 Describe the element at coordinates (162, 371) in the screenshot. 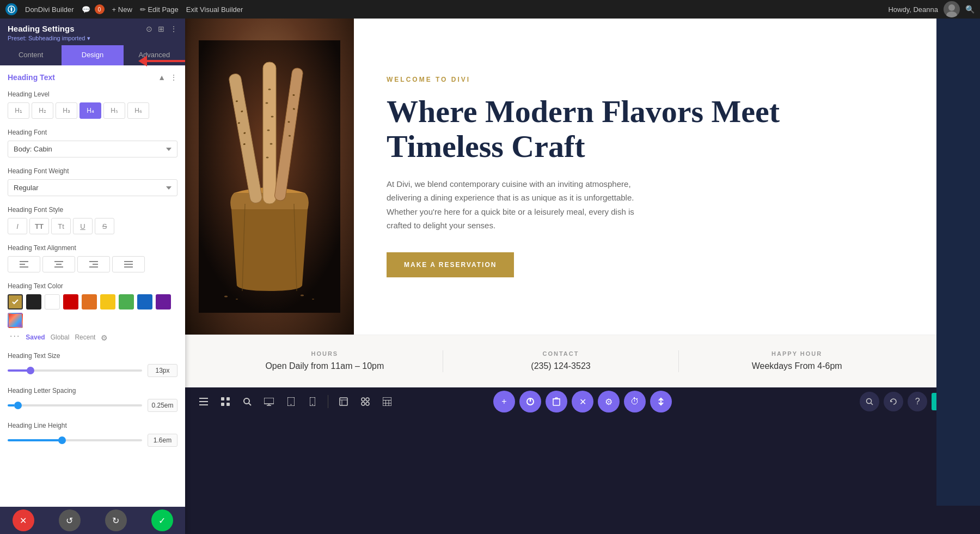

I see `heading-text-size-input: 13px` at that location.